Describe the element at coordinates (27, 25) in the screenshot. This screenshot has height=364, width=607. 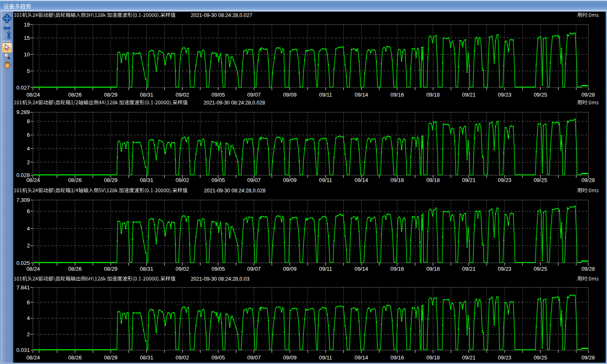
I see `svg-text: 19` at that location.